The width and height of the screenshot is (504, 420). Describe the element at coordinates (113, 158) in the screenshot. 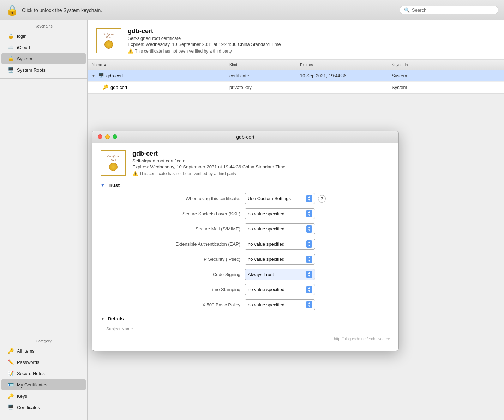

I see `dialog-cert-thumb-text: CertificateRoot` at that location.